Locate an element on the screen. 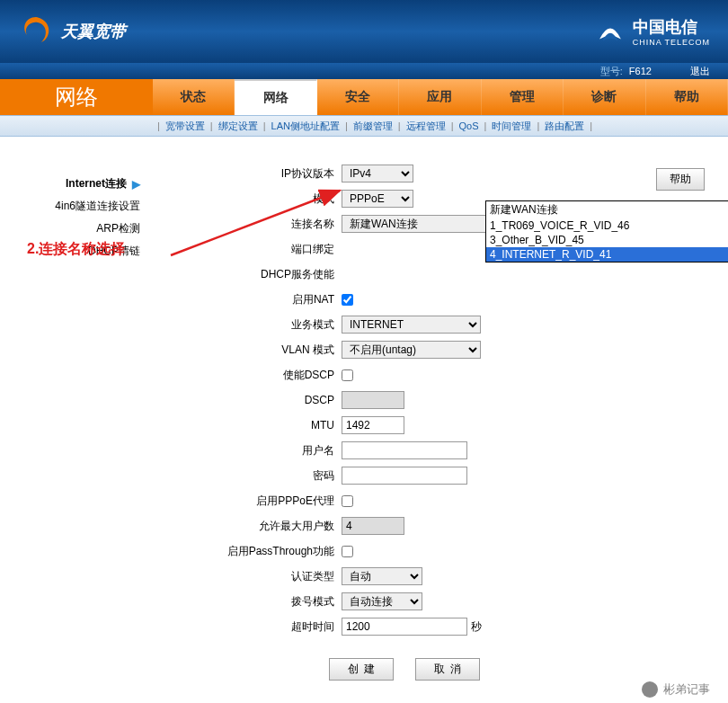  page-title: 网络 is located at coordinates (76, 97).